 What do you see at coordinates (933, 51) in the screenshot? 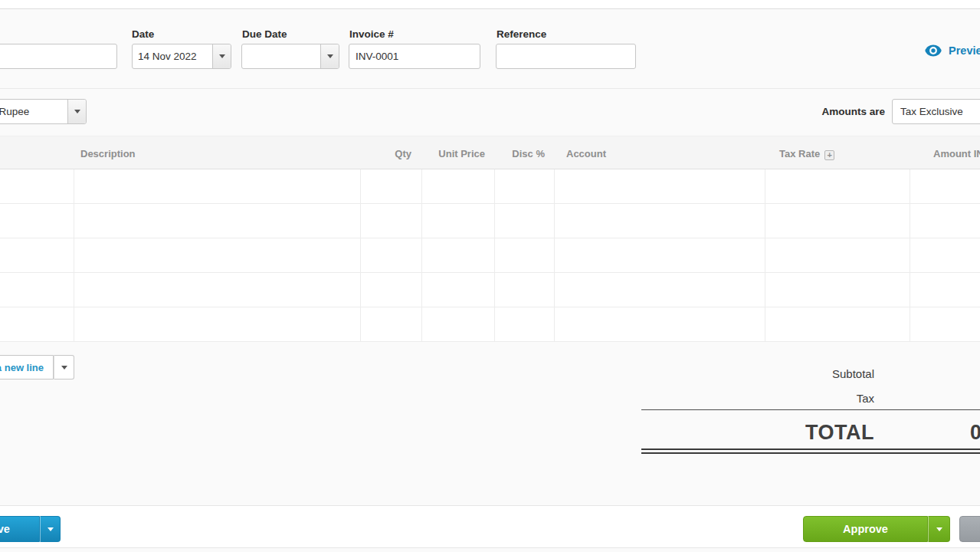
I see `eye-icon` at bounding box center [933, 51].